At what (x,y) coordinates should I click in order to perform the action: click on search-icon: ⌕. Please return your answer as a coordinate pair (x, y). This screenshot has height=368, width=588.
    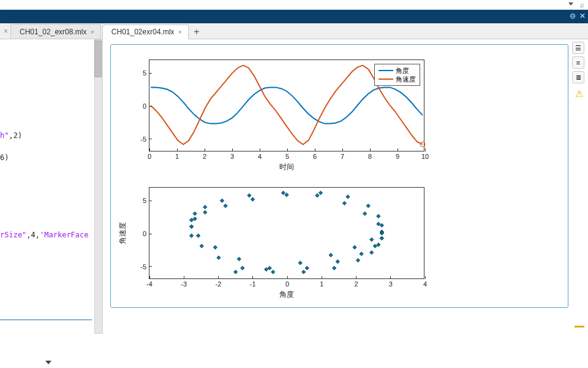
    Looking at the image, I should click on (582, 5).